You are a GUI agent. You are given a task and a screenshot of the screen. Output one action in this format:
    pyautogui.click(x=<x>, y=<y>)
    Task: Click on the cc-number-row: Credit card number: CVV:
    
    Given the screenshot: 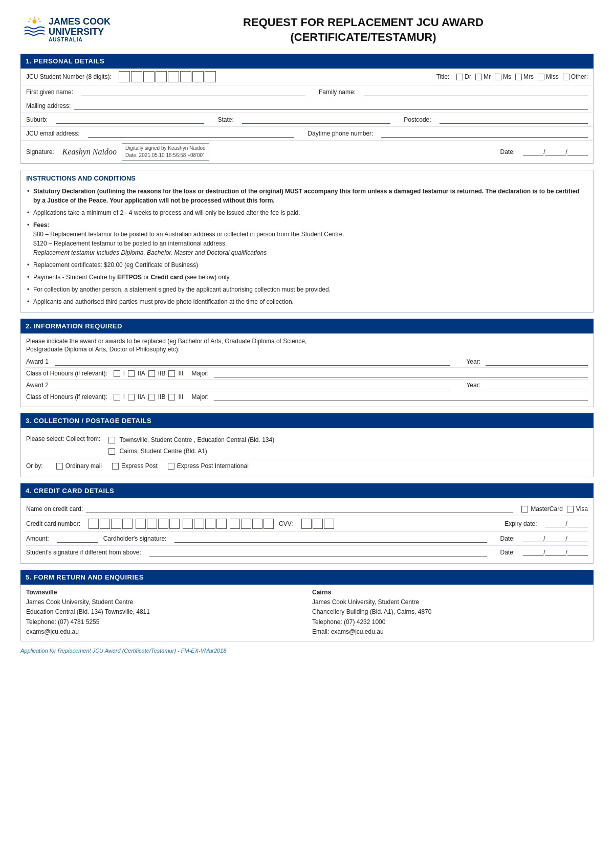 What is the action you would take?
    pyautogui.click(x=307, y=524)
    